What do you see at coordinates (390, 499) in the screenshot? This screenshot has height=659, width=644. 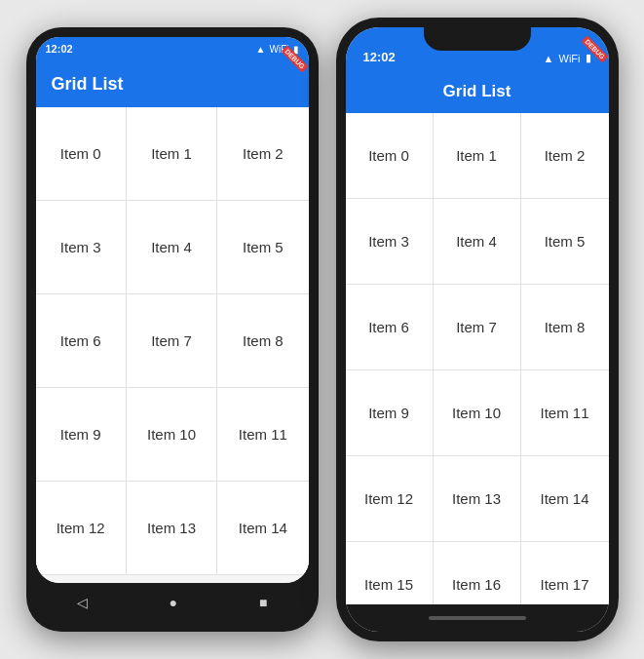 I see `ios-grid-item-12: Item 12` at bounding box center [390, 499].